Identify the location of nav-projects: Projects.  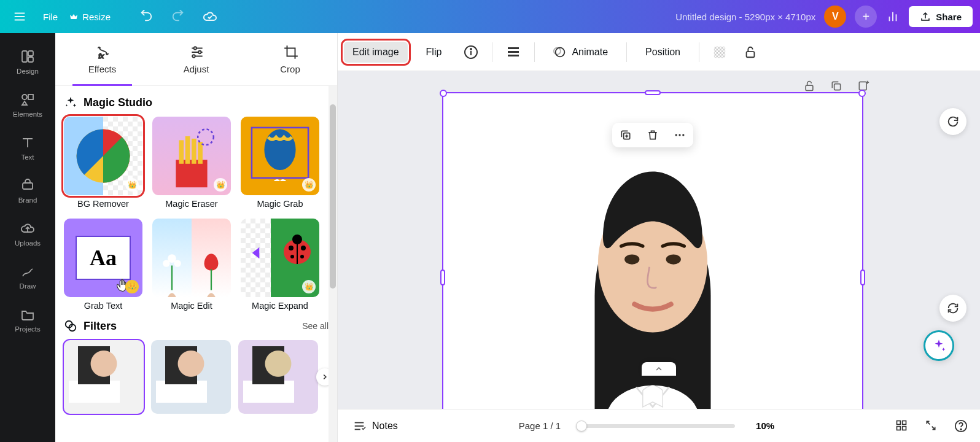
(28, 320).